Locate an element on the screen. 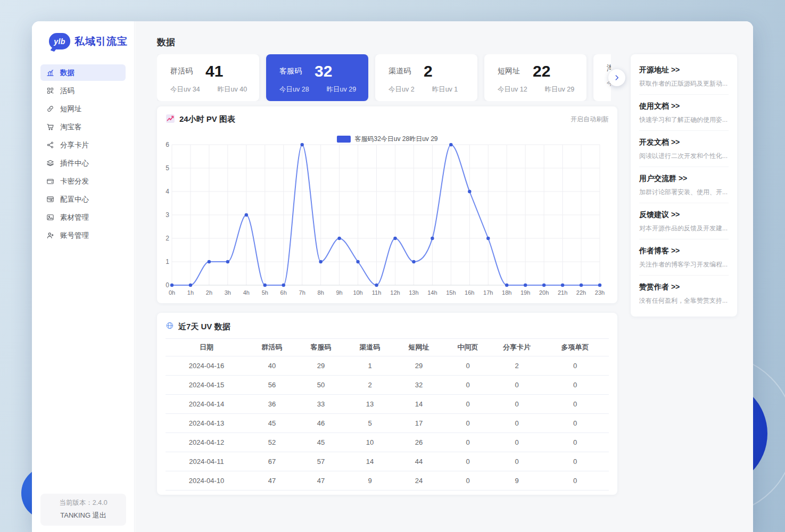 This screenshot has width=785, height=532. brand-logo-icon: ylb is located at coordinates (60, 41).